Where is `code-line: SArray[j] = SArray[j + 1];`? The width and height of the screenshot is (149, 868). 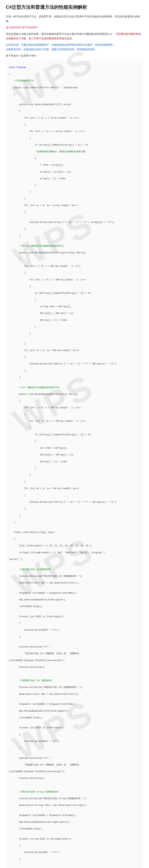 code-line: SArray[j] = SArray[j + 1]; is located at coordinates (74, 313).